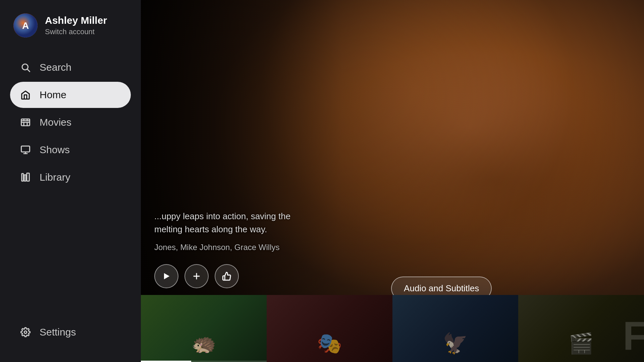  Describe the element at coordinates (392, 328) in the screenshot. I see `thumbnails-row` at that location.